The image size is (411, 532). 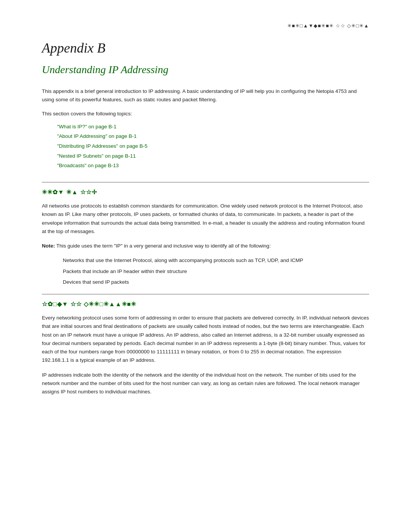 I want to click on toc-link-nested: "Nested IP Subnets" on page B-11, so click(x=213, y=156).